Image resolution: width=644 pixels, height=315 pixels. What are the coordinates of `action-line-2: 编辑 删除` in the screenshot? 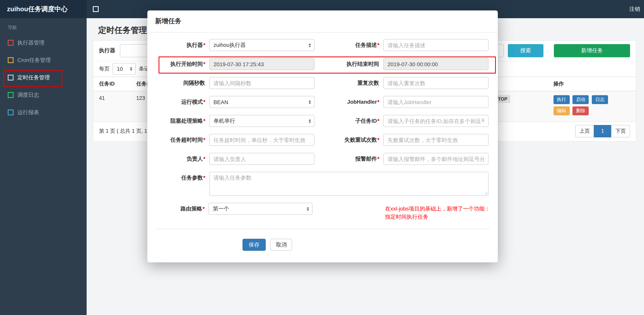 It's located at (592, 111).